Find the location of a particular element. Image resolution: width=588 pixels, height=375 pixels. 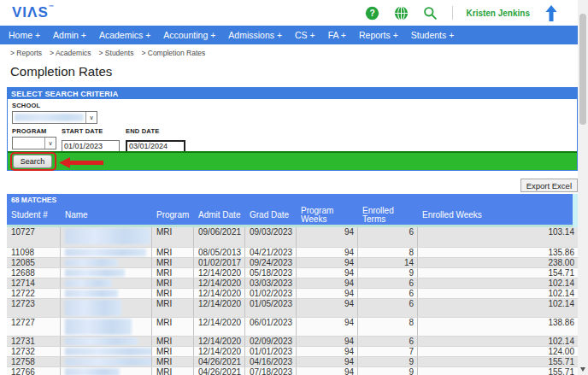

table-row: 12723MRI12/14/202001/05/2023946102.14 is located at coordinates (292, 308).